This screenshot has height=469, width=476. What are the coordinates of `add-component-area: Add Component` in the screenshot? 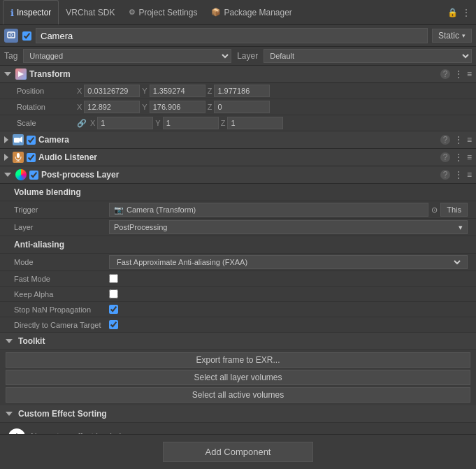 It's located at (238, 452).